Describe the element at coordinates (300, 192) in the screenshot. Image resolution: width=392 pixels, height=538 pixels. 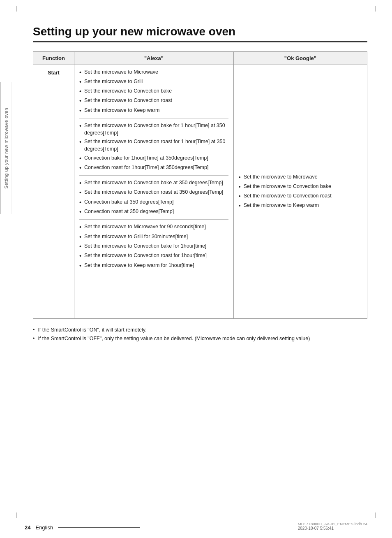
I see `google-list: Set the microwave to Microwave Set the m…` at that location.